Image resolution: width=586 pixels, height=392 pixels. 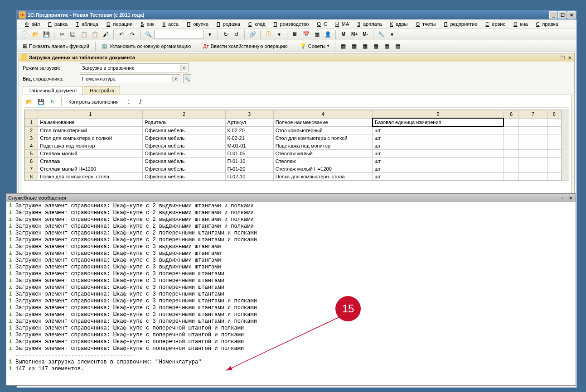 What do you see at coordinates (35, 34) in the screenshot?
I see `open-icon: 📂` at bounding box center [35, 34].